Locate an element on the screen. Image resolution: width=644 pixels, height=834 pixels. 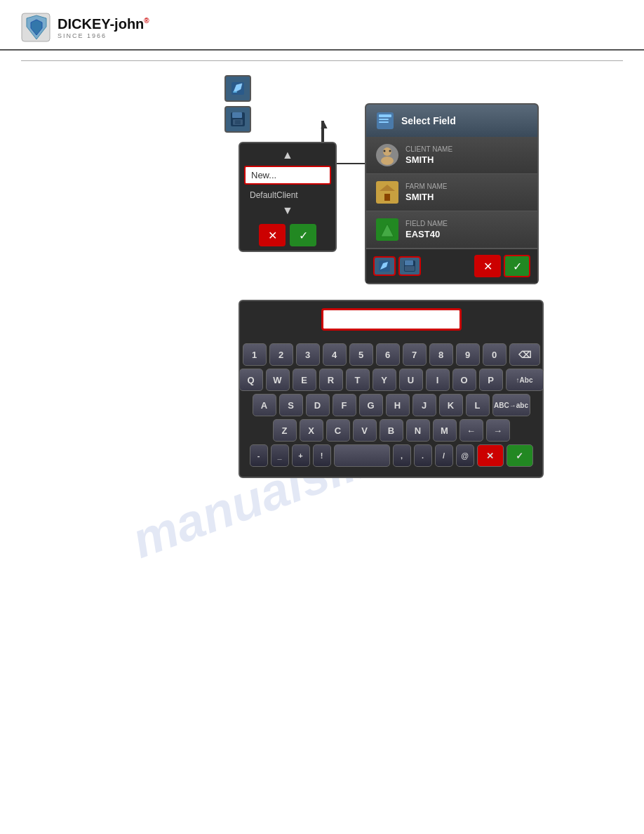
key-n: N is located at coordinates (418, 430).